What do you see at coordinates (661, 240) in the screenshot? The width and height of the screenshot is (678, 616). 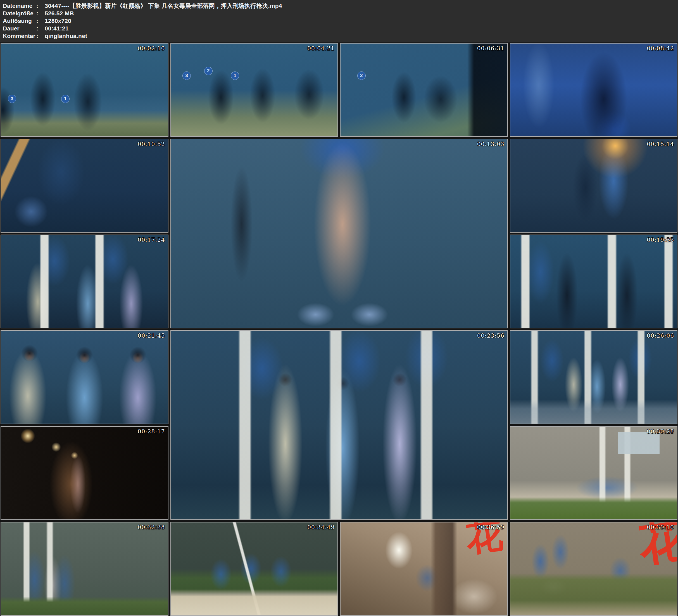 I see `timestamp-overlay: 00:19:35` at bounding box center [661, 240].